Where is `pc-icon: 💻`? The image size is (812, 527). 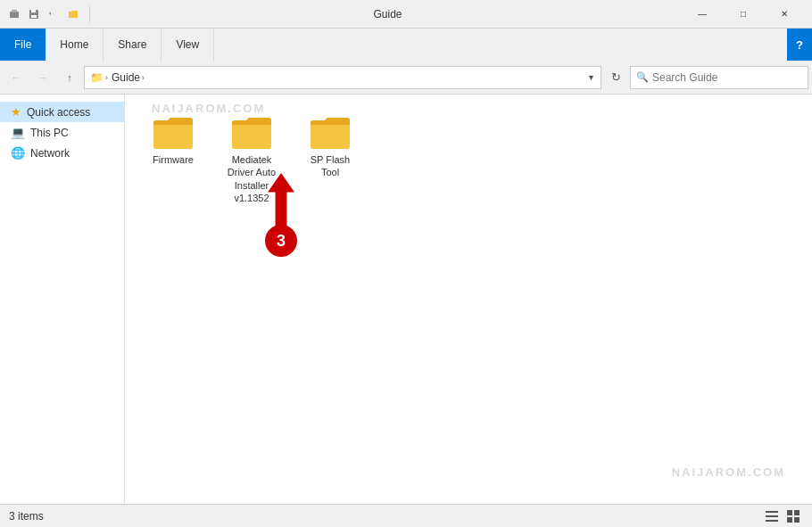 pc-icon: 💻 is located at coordinates (18, 132).